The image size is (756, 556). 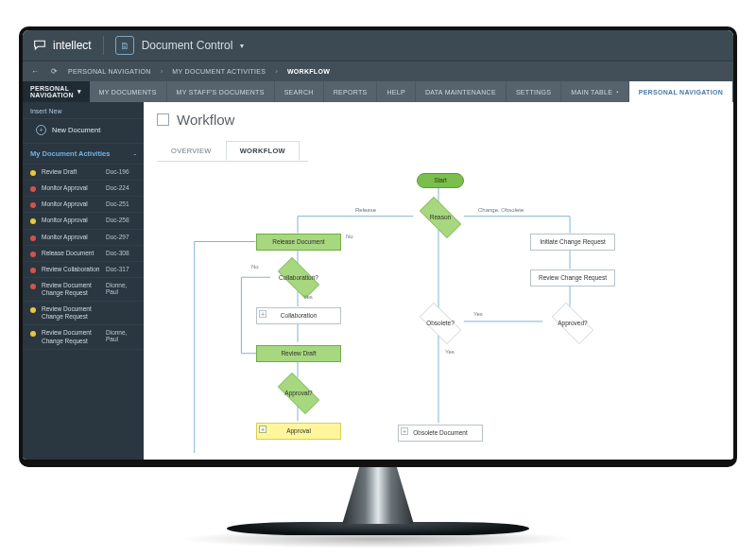 What do you see at coordinates (57, 92) in the screenshot?
I see `sidebar-title: PERSONAL NAVIGATION ▾` at bounding box center [57, 92].